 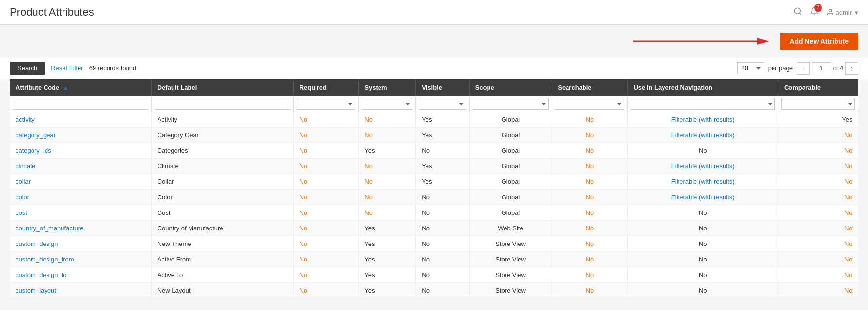 I want to click on col-visible: Visible, so click(x=442, y=87).